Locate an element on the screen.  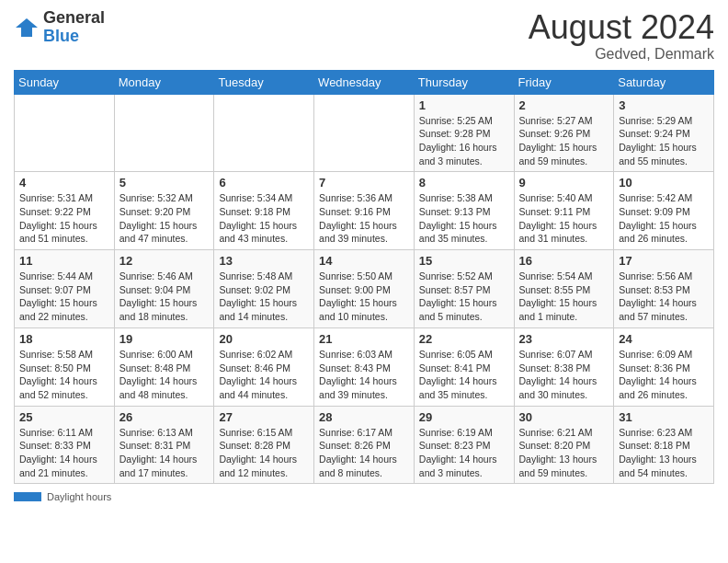
calendar-cell: 12Sunrise: 5:46 AM Sunset: 9:04 PM Dayli… is located at coordinates (164, 289).